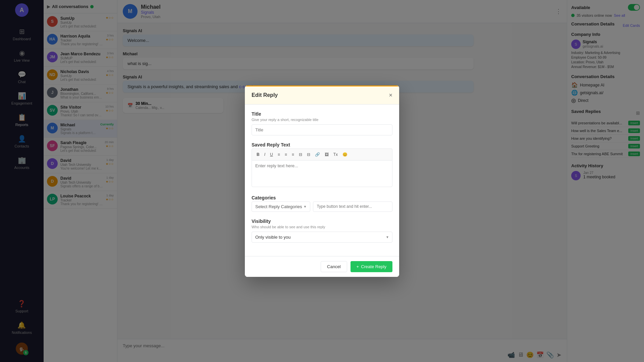 This screenshot has width=644, height=362. Describe the element at coordinates (322, 221) in the screenshot. I see `visibility-label: Visibility` at that location.